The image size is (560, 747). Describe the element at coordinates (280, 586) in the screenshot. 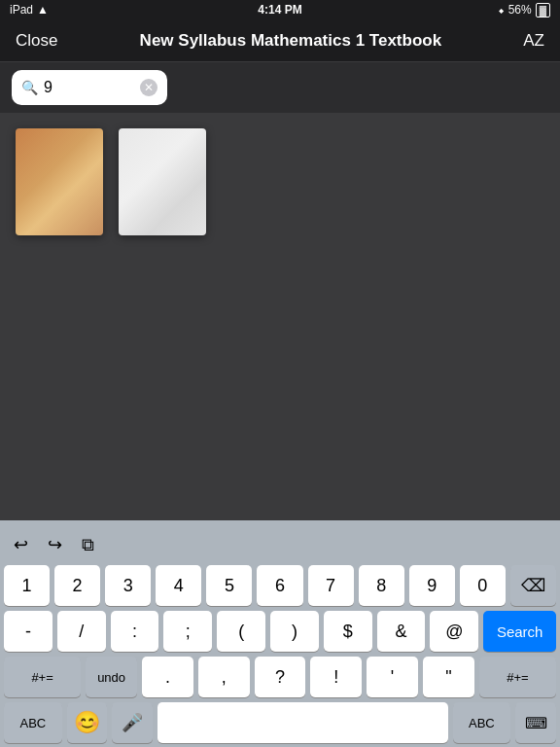

I see `key-6: 6` at that location.